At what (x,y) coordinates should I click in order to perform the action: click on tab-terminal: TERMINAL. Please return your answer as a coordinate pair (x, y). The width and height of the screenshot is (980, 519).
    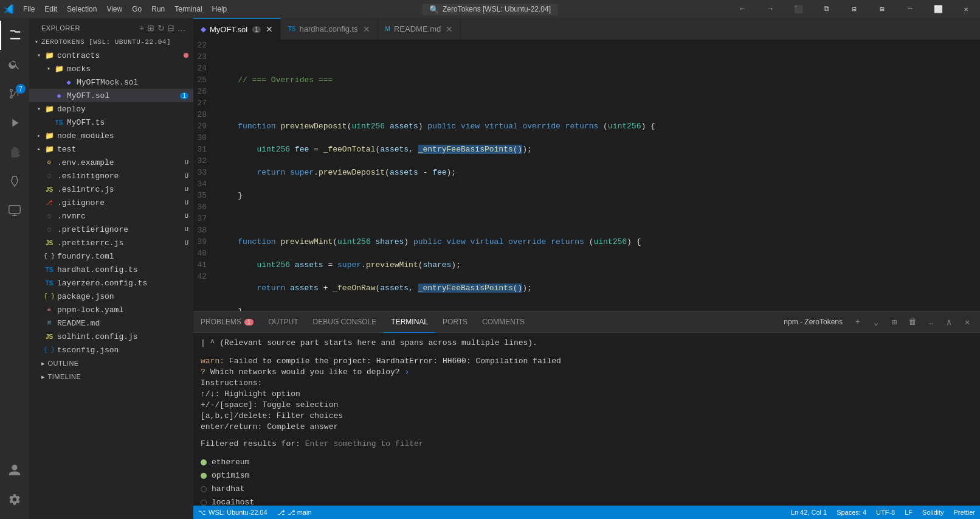
    Looking at the image, I should click on (410, 322).